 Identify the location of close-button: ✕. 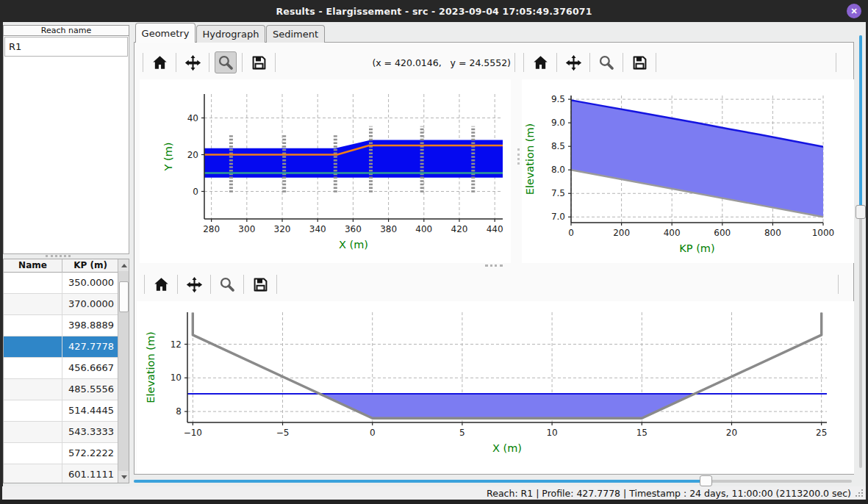
(854, 11).